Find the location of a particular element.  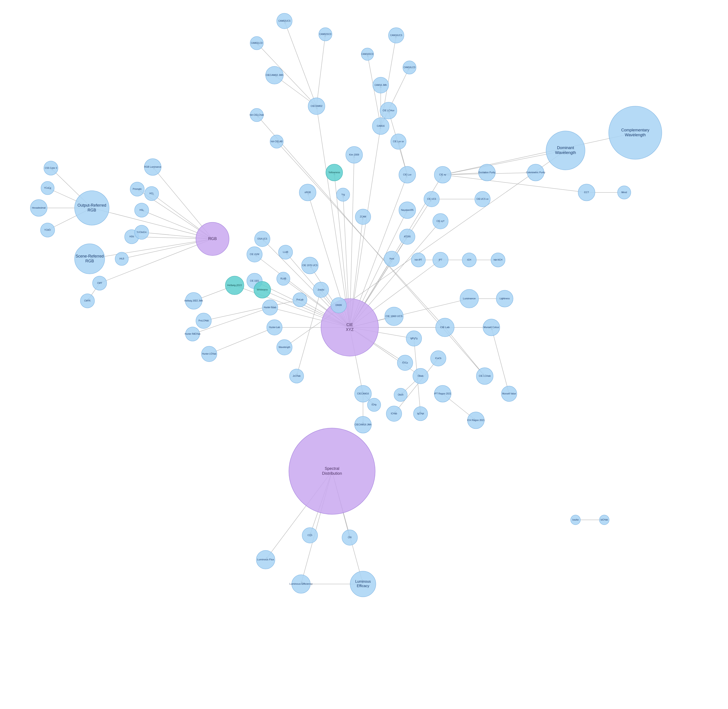

node-ictcp: ICtCp is located at coordinates (405, 363).